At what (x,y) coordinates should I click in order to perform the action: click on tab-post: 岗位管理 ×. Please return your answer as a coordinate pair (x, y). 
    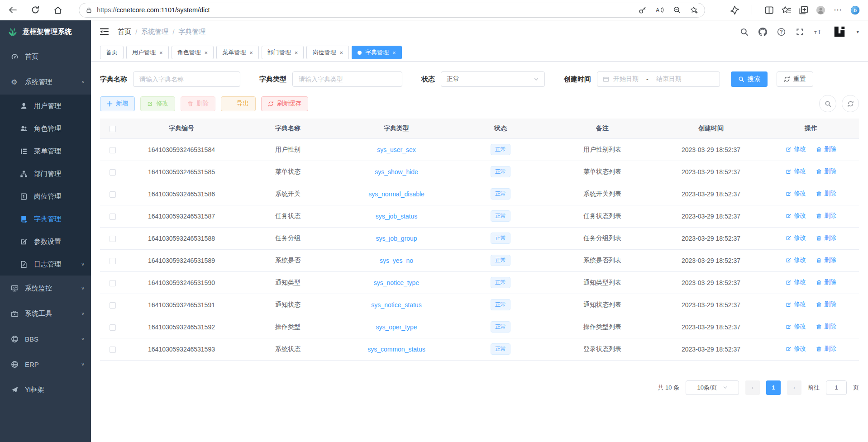
    Looking at the image, I should click on (328, 52).